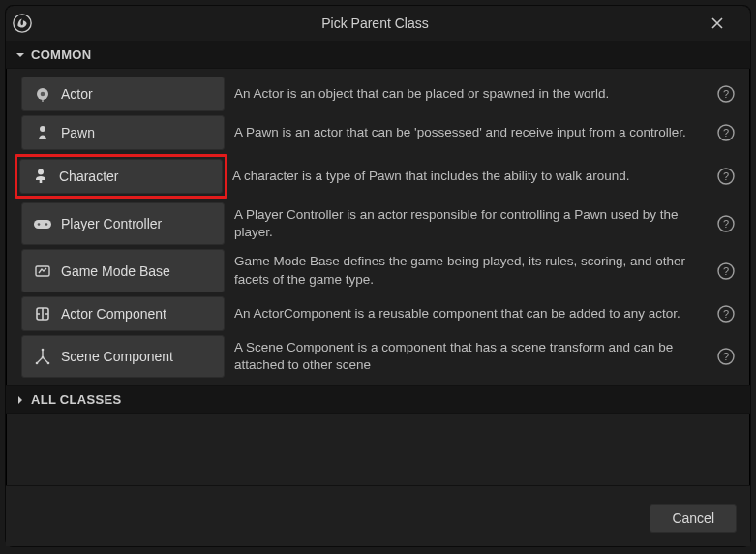 The image size is (756, 554). I want to click on class-row-actor: Actor An Actor is an object that can be …, so click(378, 94).